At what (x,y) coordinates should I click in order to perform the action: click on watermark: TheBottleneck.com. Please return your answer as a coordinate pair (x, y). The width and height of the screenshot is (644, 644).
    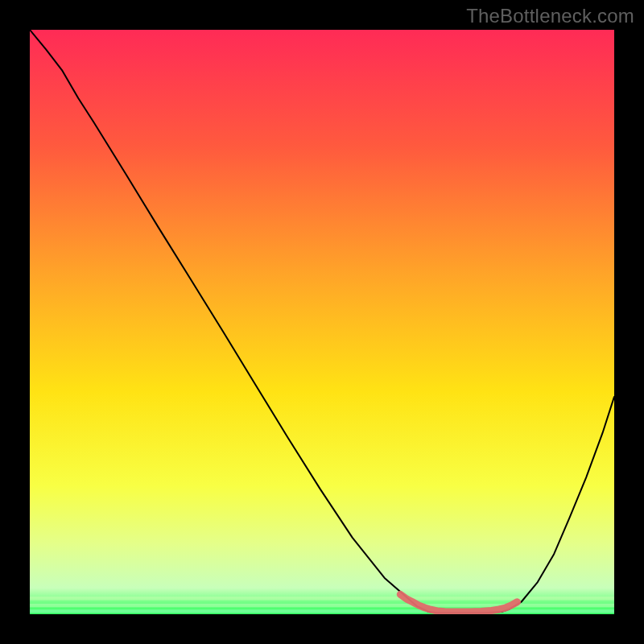
    Looking at the image, I should click on (551, 16).